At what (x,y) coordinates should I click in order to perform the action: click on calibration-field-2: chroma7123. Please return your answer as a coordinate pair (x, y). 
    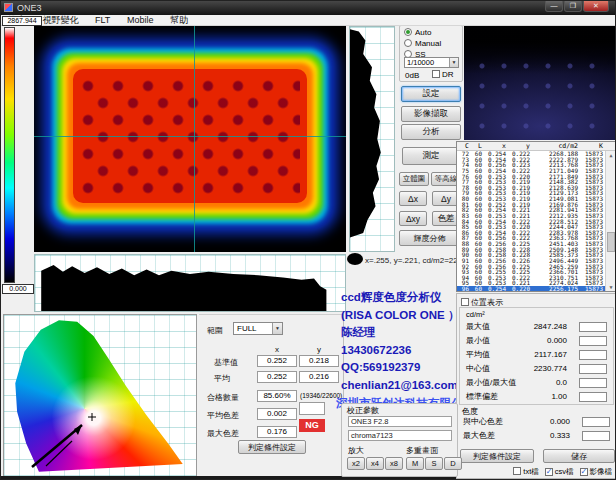
    Looking at the image, I should click on (400, 436).